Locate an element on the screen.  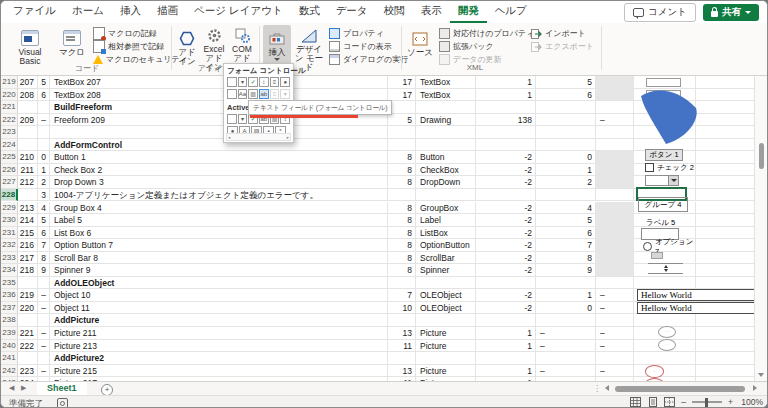
cell-237-c: – is located at coordinates (44, 308).